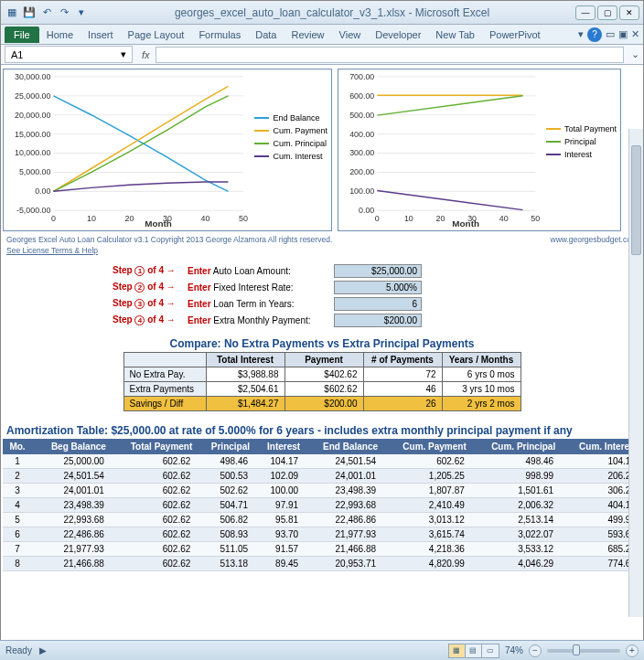 This screenshot has height=660, width=644. I want to click on qat-dropdown-icon: ▾, so click(81, 13).